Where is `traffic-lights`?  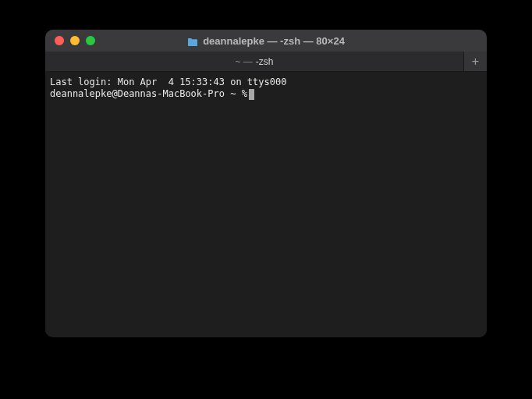
traffic-lights is located at coordinates (70, 41).